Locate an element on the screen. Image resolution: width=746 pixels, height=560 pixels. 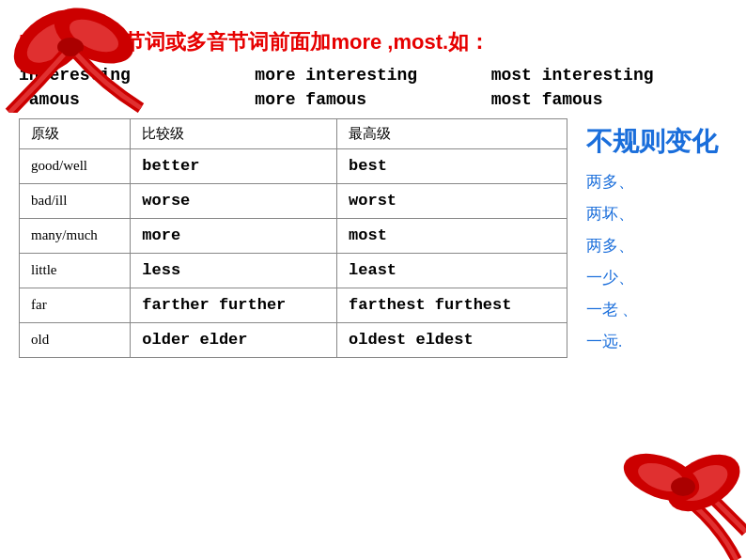
table-row: littlelessleast is located at coordinates (293, 271).